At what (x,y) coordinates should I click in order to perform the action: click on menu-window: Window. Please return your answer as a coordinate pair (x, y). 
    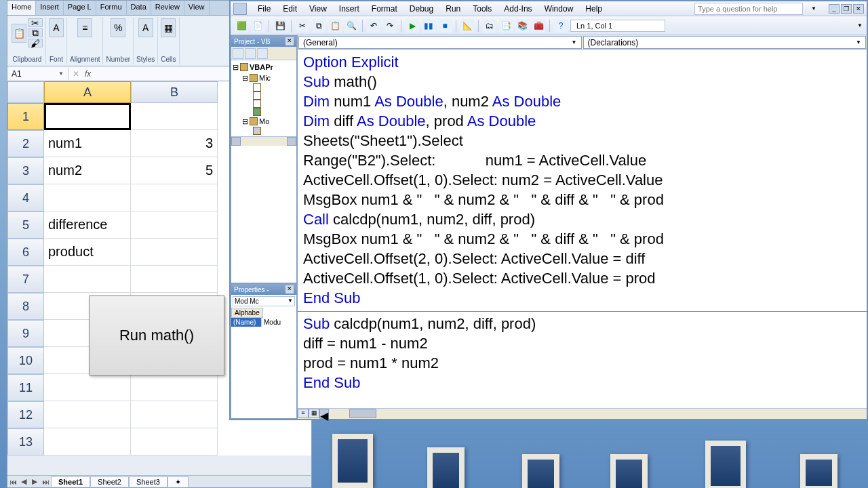
    Looking at the image, I should click on (559, 9).